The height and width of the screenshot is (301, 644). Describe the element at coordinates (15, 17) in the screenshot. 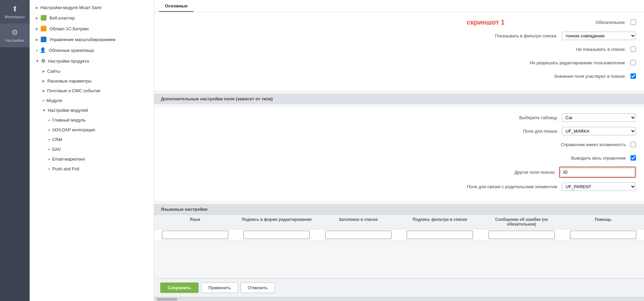

I see `marketplace-label: Marketplace` at that location.